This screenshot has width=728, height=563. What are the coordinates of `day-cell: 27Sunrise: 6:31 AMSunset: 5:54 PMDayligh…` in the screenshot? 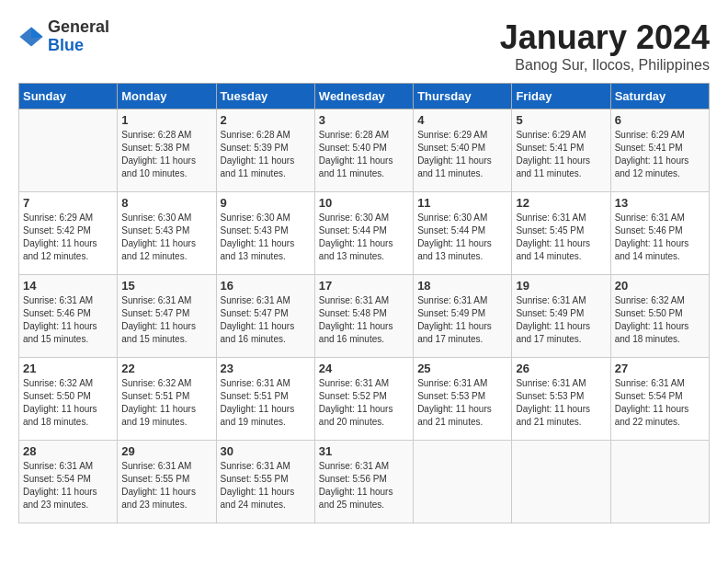 It's located at (660, 399).